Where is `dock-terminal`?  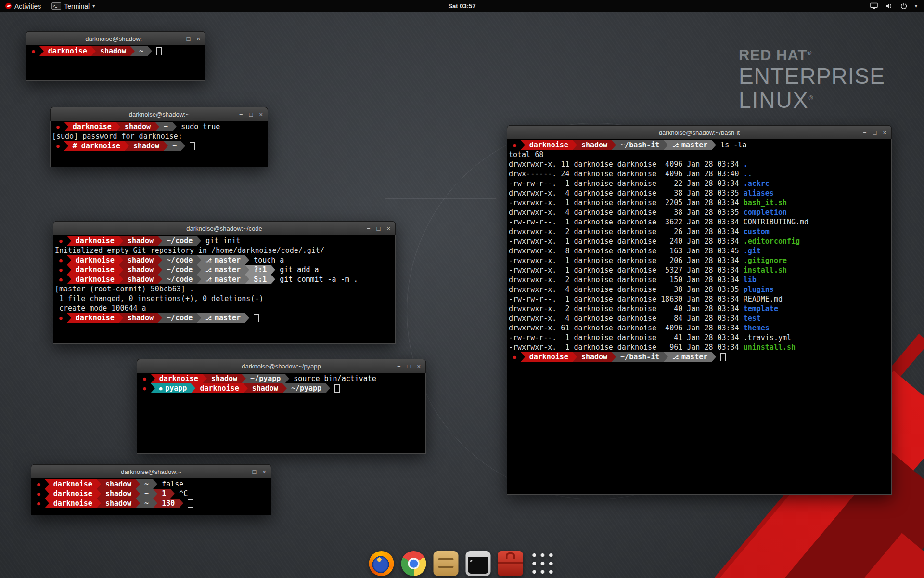
dock-terminal is located at coordinates (478, 564).